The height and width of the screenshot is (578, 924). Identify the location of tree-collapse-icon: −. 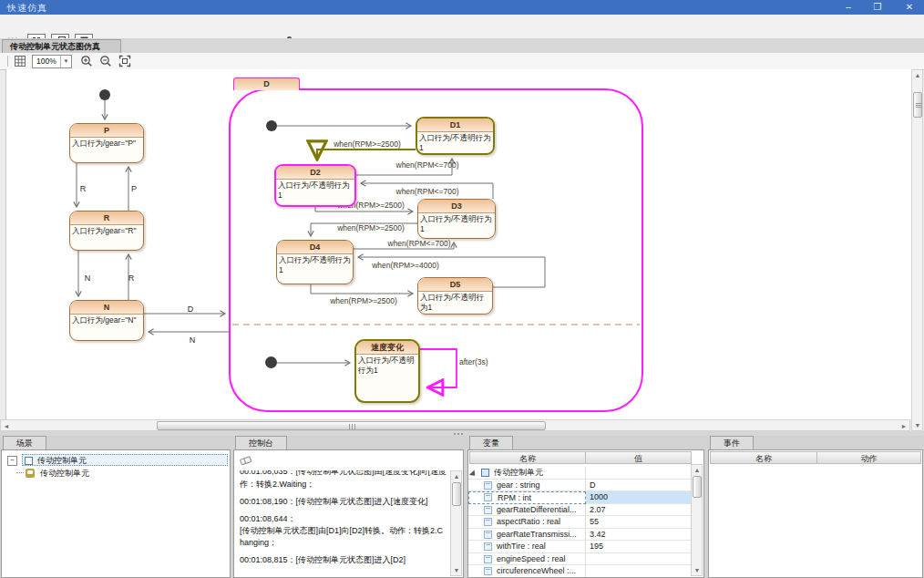
(13, 461).